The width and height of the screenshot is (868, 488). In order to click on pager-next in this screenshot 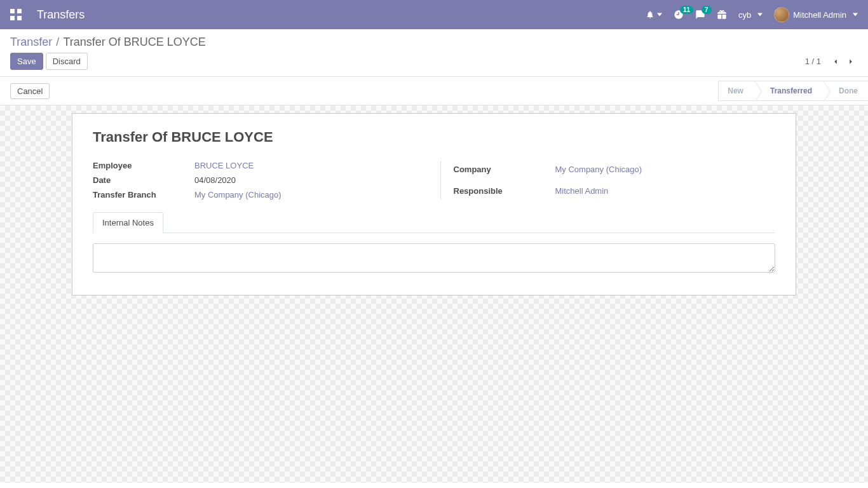, I will do `click(851, 62)`.